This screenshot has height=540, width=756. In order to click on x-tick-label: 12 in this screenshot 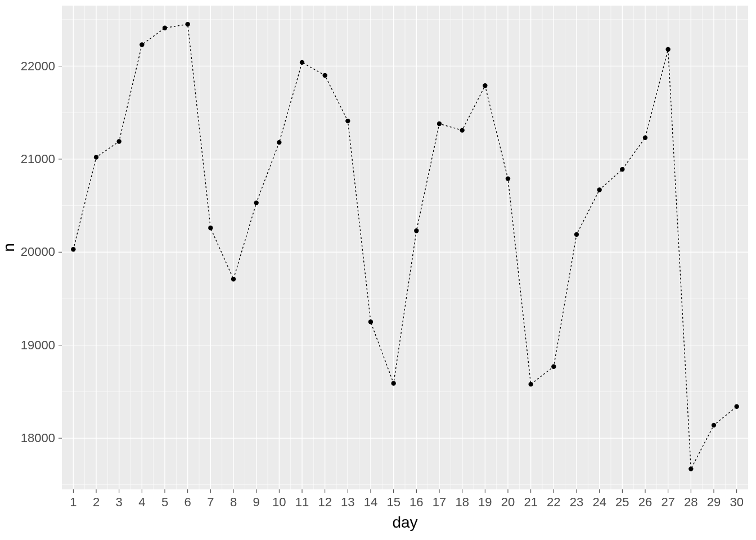, I will do `click(325, 502)`.